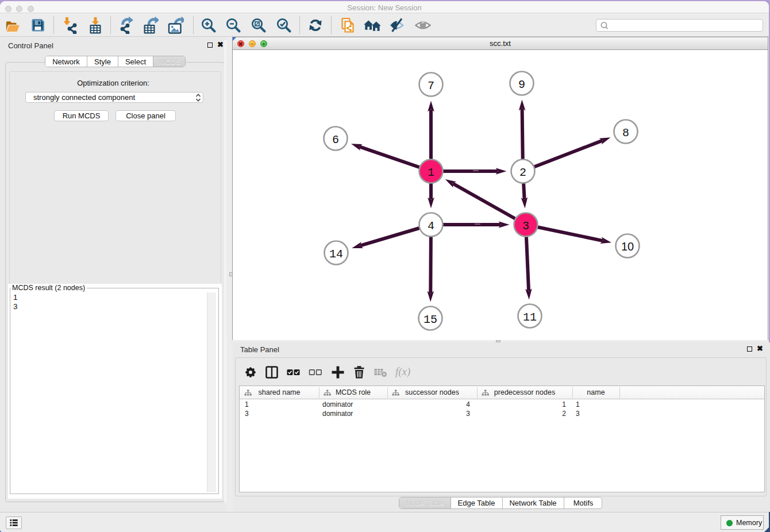 This screenshot has height=532, width=770. What do you see at coordinates (523, 172) in the screenshot?
I see `svg-text: 2` at bounding box center [523, 172].